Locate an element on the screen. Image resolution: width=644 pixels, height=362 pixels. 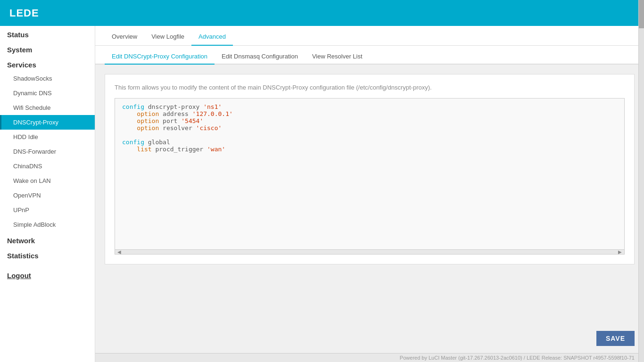
app-header: LEDE is located at coordinates (322, 13).